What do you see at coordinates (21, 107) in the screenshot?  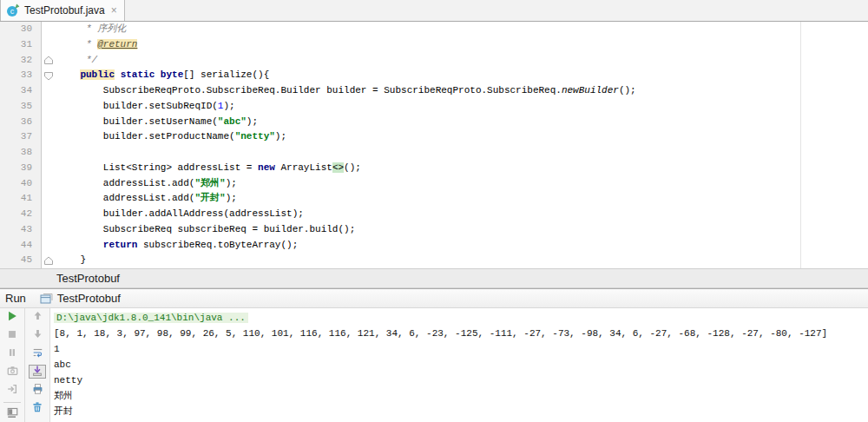 I see `line-number: 35` at bounding box center [21, 107].